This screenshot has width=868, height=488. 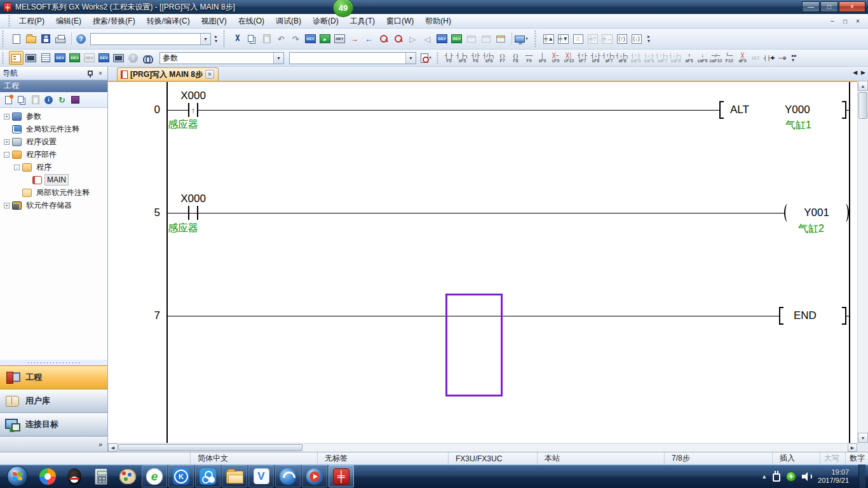 I want to click on navigation-toggle-icon, so click(x=17, y=58).